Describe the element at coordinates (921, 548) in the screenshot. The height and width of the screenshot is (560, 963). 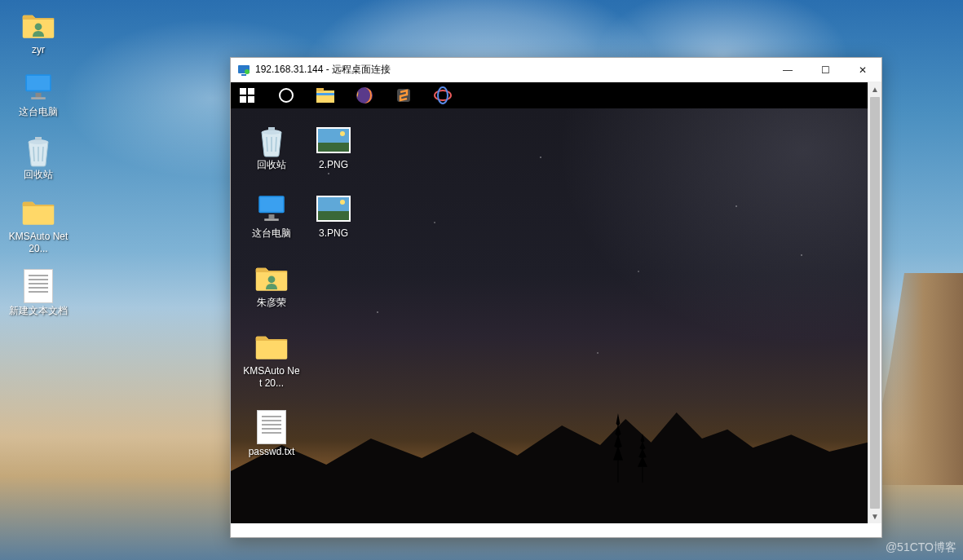
I see `watermark: @51CTO博客` at that location.